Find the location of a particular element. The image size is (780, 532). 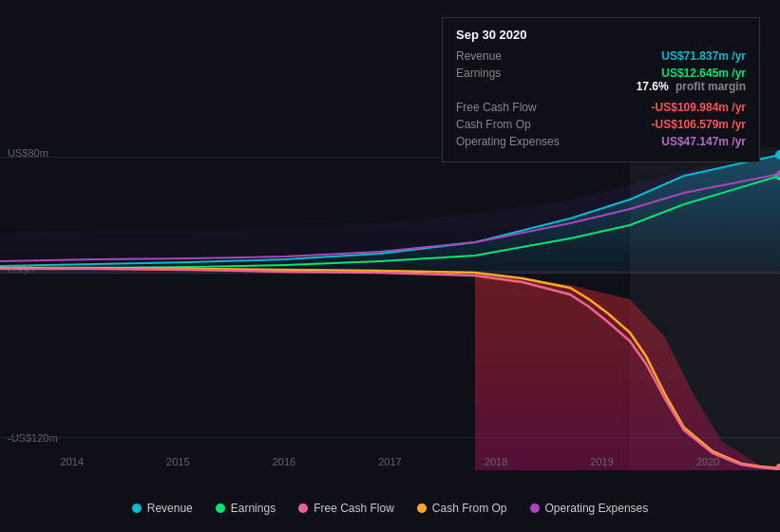

tooltip-title: Sep 30 2020 is located at coordinates (600, 34).